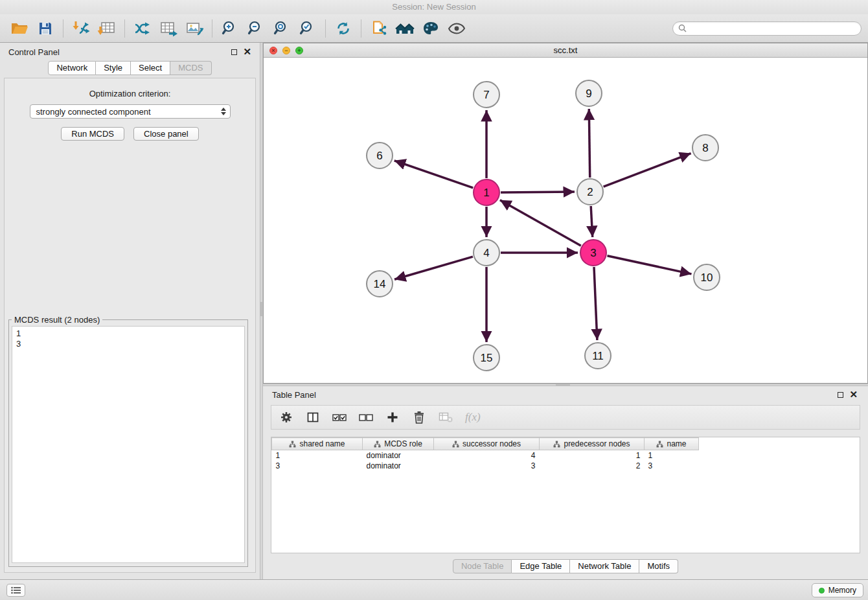 The height and width of the screenshot is (600, 868). What do you see at coordinates (541, 566) in the screenshot?
I see `tab-edge-table: Edge Table` at bounding box center [541, 566].